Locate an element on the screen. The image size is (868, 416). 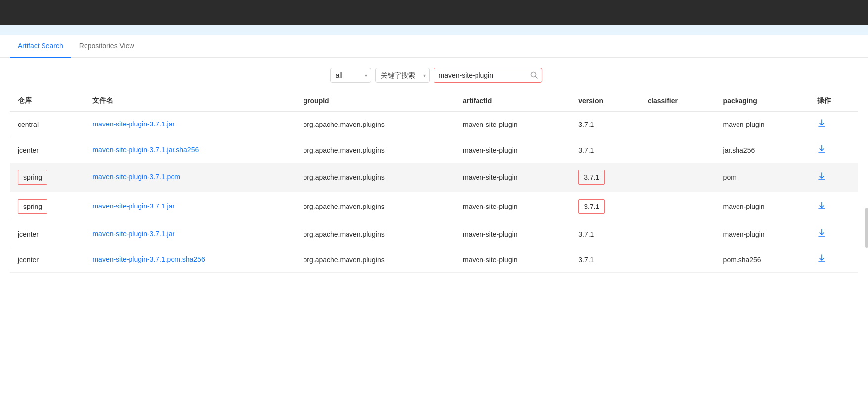
cell-packaging: jar.sha256 is located at coordinates (762, 150).